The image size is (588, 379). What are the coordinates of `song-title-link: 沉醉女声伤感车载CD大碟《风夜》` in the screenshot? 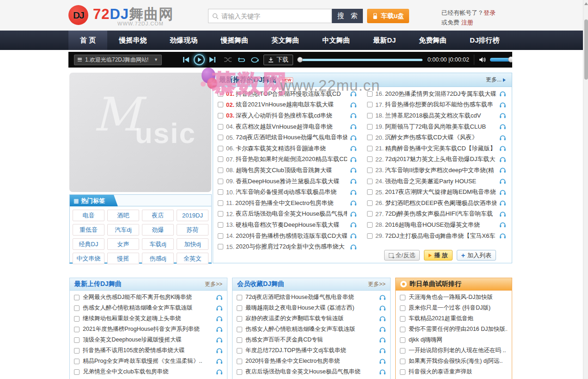 It's located at (441, 137).